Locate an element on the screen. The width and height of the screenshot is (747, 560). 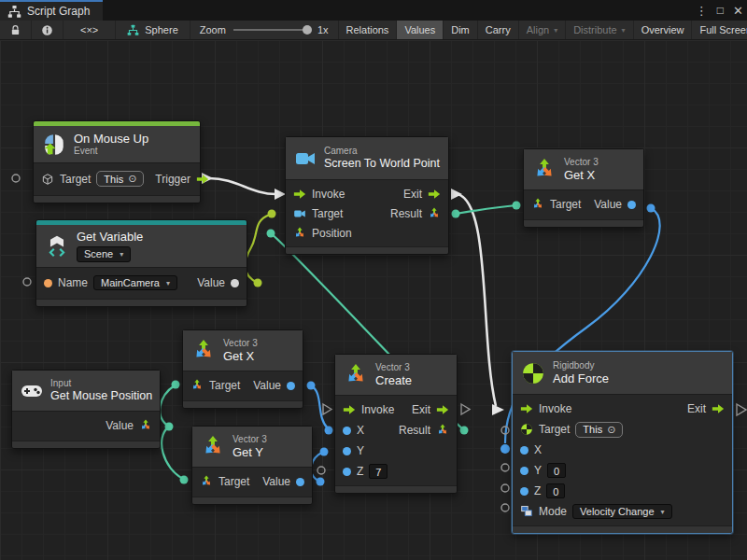
tab-title: Script Graph is located at coordinates (58, 11).